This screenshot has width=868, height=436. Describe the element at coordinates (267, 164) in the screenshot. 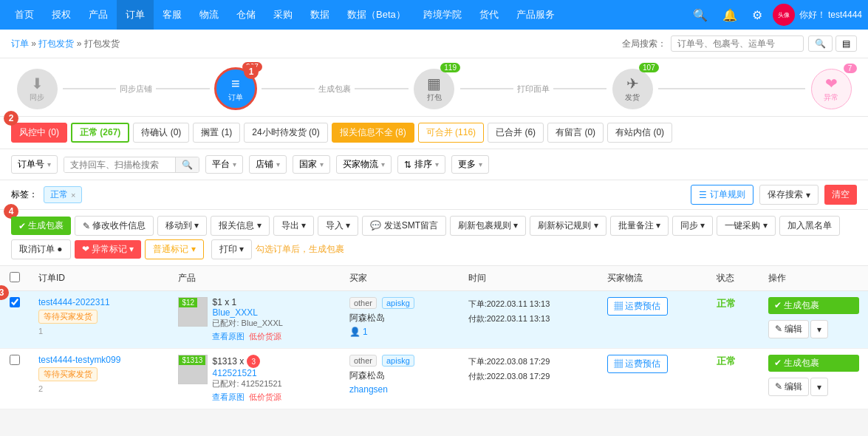

I see `store-filter: 店铺 ▾` at that location.